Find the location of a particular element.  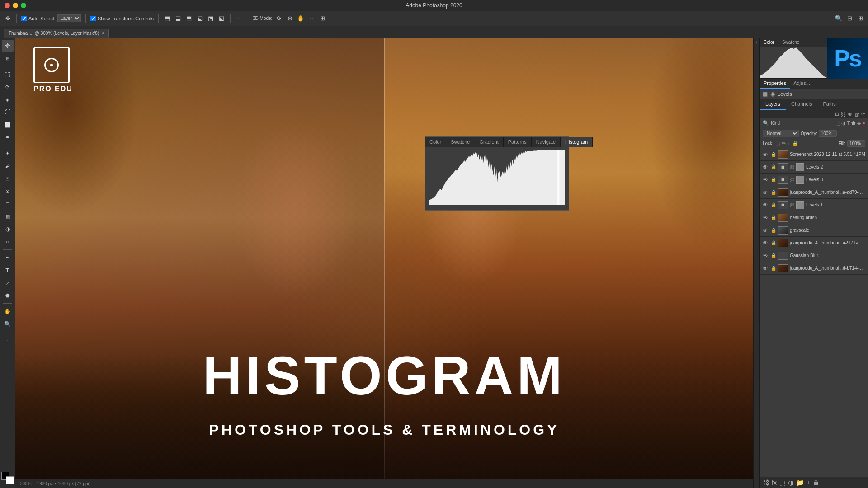

layer-row: 👁 🔒 ▦ ⛓ Levels 2 is located at coordinates (814, 167).